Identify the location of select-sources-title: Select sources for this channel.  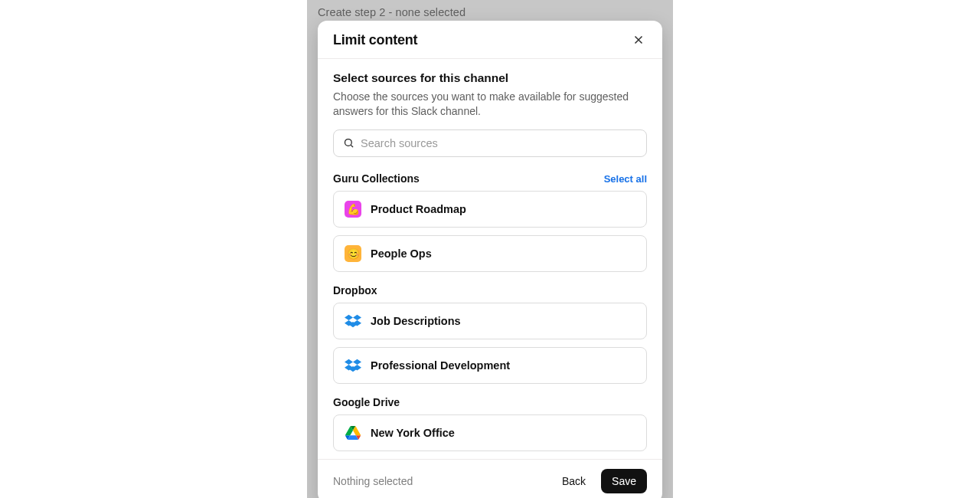
(490, 78).